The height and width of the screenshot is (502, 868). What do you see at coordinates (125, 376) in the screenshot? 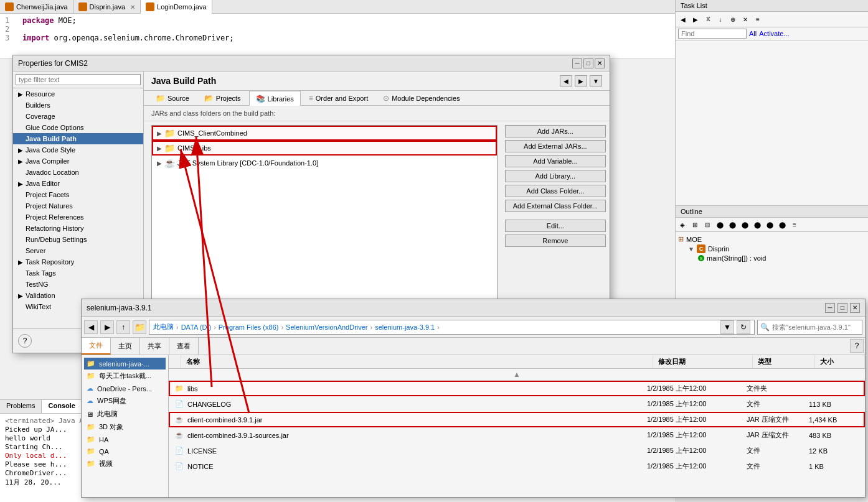
I see `fe-left-item-task: 📁 每天工作task截...` at bounding box center [125, 376].